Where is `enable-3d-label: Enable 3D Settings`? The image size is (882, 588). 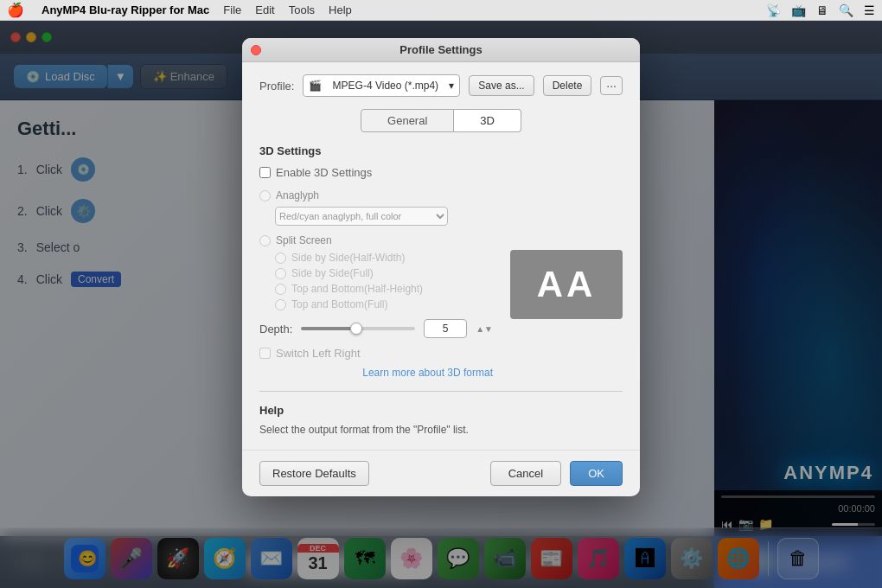
enable-3d-label: Enable 3D Settings is located at coordinates (323, 173).